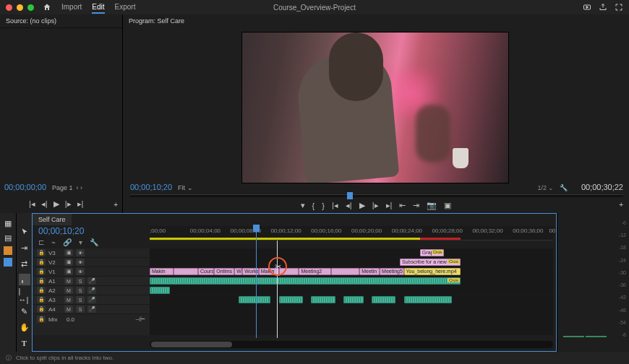  Describe the element at coordinates (25, 295) in the screenshot. I see `slip-tool: |↔|` at that location.